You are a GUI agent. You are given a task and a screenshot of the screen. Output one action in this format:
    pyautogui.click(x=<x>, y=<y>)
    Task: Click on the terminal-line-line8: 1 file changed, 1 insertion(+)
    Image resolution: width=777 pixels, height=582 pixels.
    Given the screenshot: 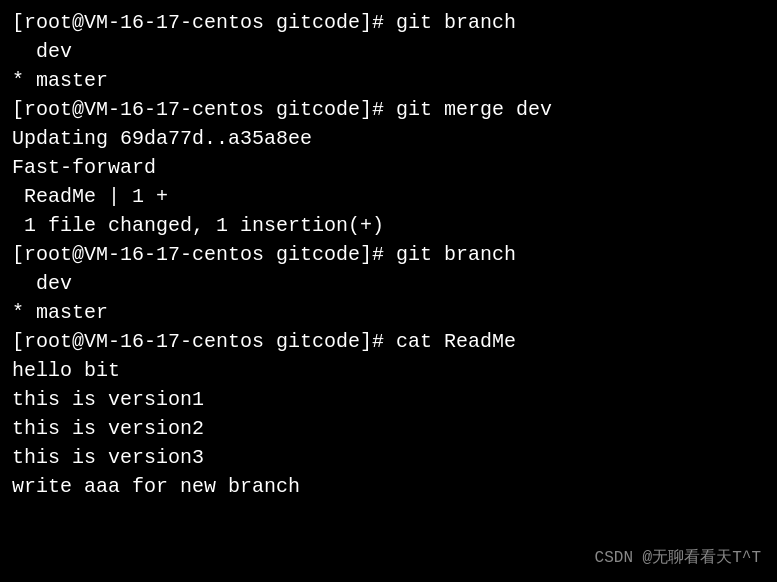 What is the action you would take?
    pyautogui.click(x=388, y=226)
    